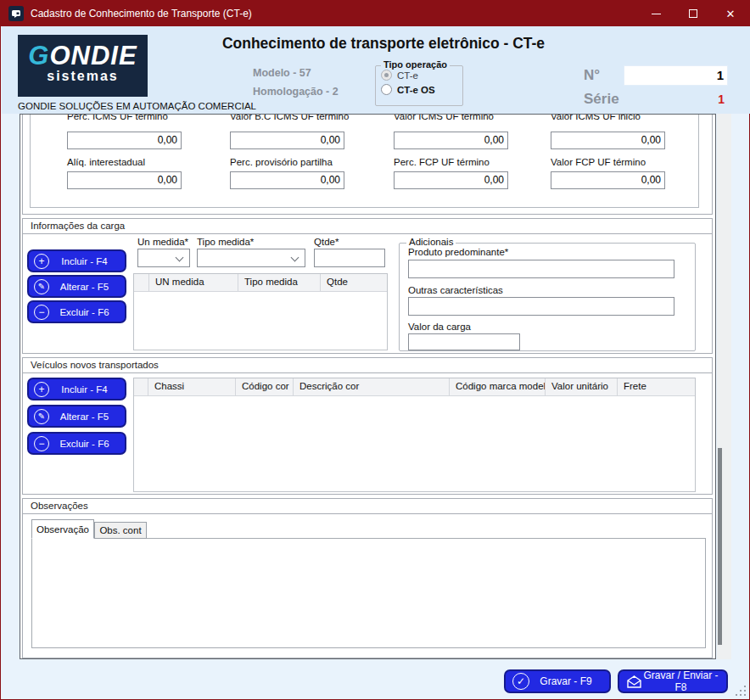 This screenshot has width=750, height=700. I want to click on field-label: Valor B.C ICMS UF termino, so click(289, 118).